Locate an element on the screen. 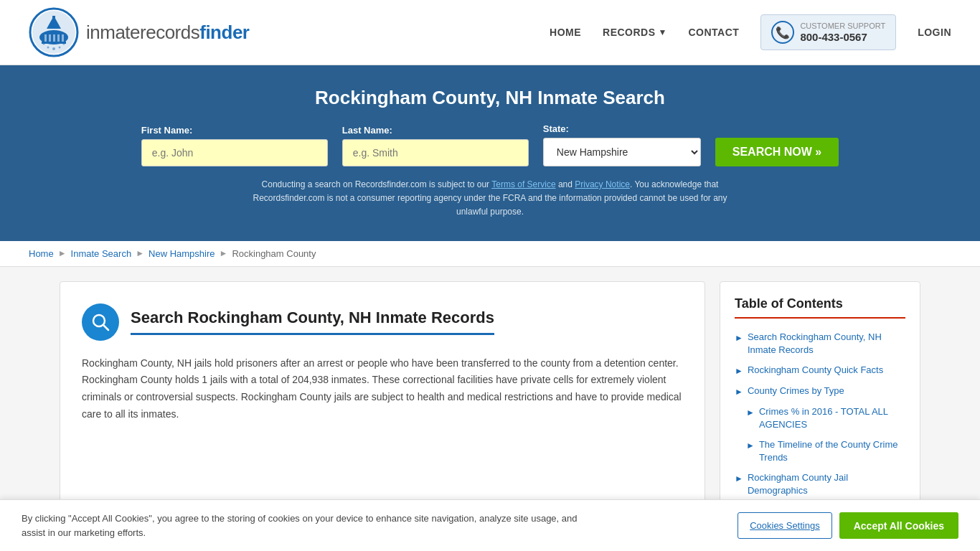  support-label: CUSTOMER SUPPORT is located at coordinates (842, 26).